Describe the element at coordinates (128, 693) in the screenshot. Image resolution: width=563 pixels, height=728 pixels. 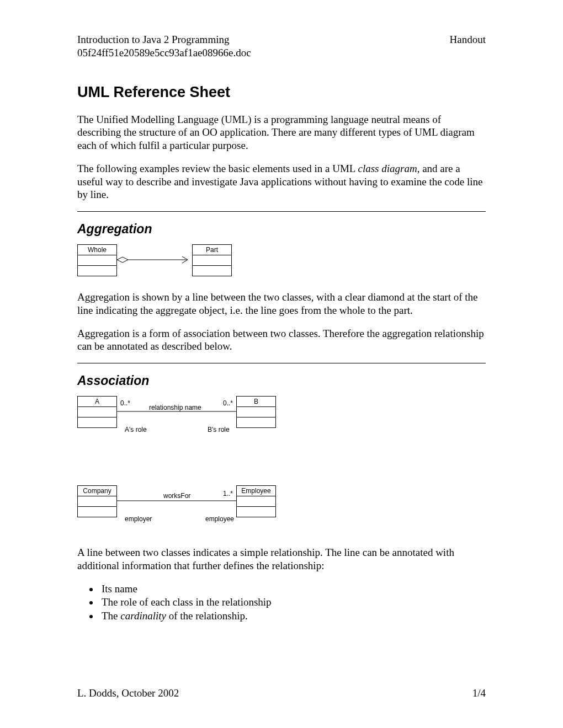
I see `footer-author: L. Dodds, October 2002` at that location.